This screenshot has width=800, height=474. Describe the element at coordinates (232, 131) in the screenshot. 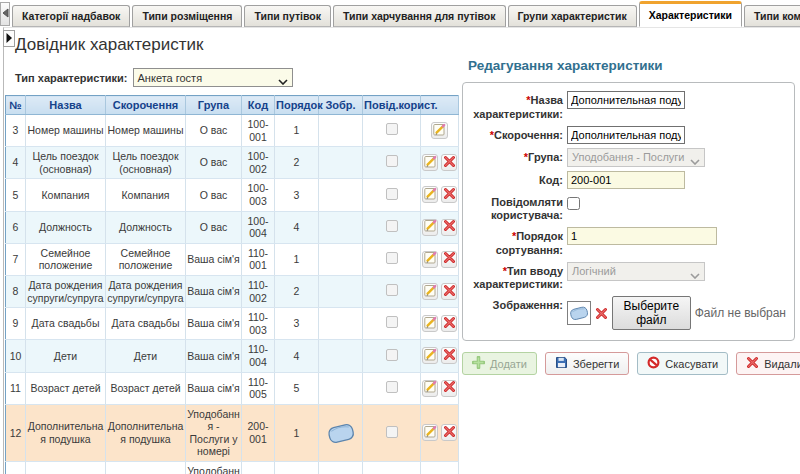

I see `table-row: 3Номер машиныНомер машиныО вас100-0011` at that location.